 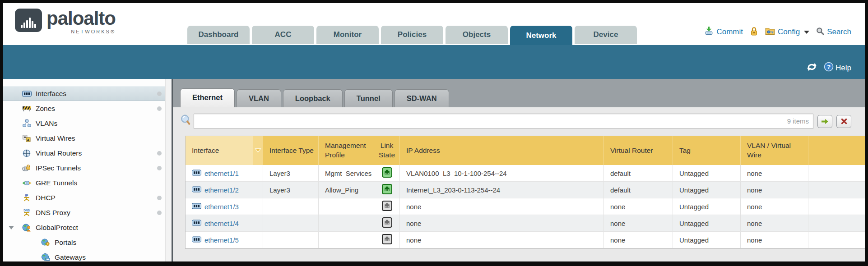 I want to click on column-header-label: Interface, so click(x=205, y=151).